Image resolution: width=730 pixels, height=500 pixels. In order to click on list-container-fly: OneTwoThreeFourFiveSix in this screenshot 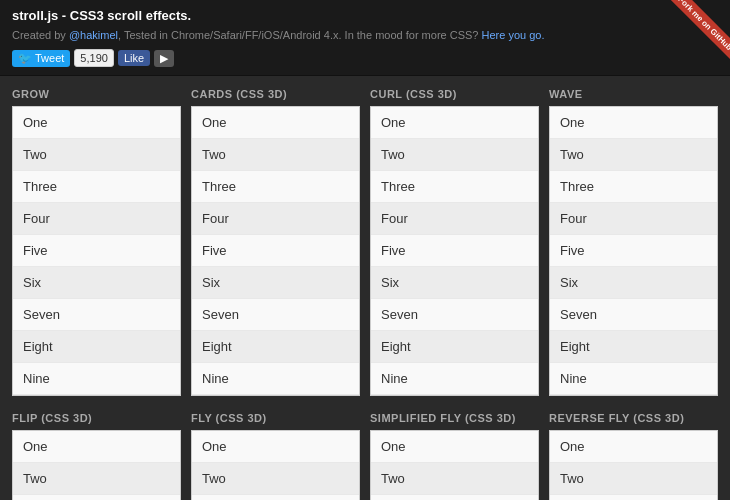, I will do `click(276, 465)`.